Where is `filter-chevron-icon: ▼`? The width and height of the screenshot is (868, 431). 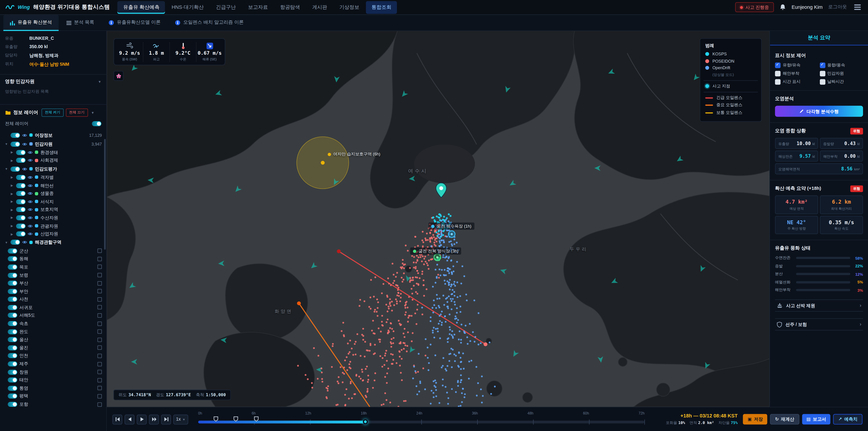
filter-chevron-icon: ▼ is located at coordinates (93, 113).